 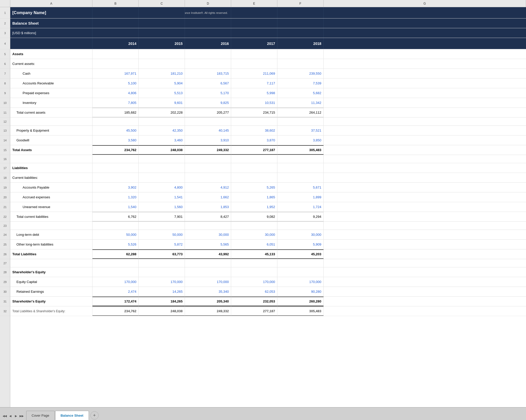 What do you see at coordinates (51, 13) in the screenshot?
I see `cell-company-name: [Company Name]` at bounding box center [51, 13].